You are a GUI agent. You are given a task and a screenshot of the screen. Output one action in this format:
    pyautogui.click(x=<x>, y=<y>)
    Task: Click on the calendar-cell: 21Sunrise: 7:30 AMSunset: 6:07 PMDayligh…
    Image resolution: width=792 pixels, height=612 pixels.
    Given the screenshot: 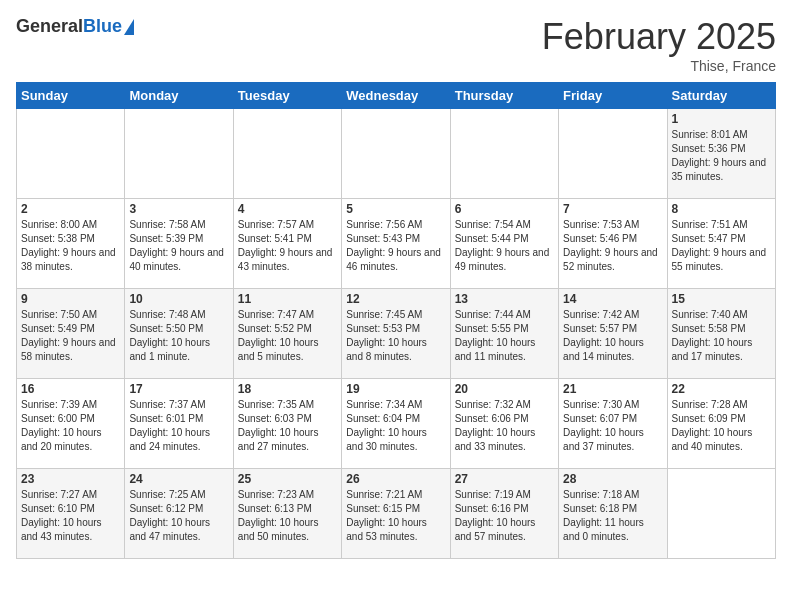 What is the action you would take?
    pyautogui.click(x=613, y=424)
    